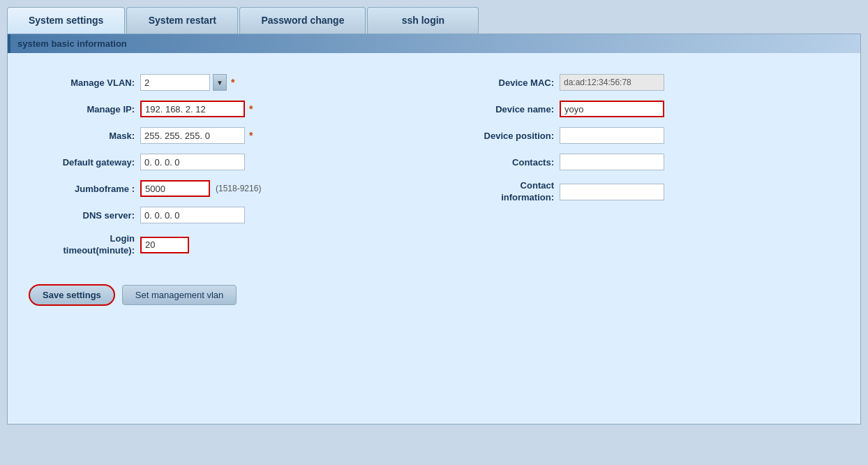 The width and height of the screenshot is (868, 465). I want to click on mask-row: Mask: *, so click(225, 135).